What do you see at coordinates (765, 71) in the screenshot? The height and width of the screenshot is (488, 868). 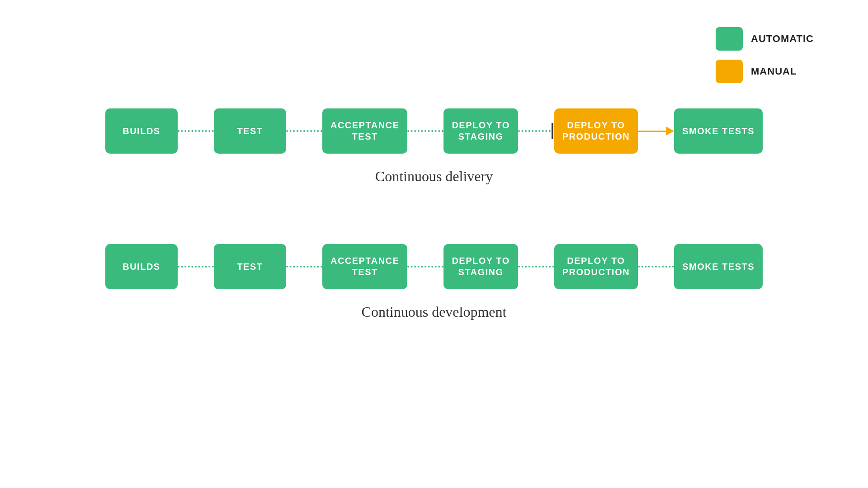 I see `legend-manual: MANUAL` at bounding box center [765, 71].